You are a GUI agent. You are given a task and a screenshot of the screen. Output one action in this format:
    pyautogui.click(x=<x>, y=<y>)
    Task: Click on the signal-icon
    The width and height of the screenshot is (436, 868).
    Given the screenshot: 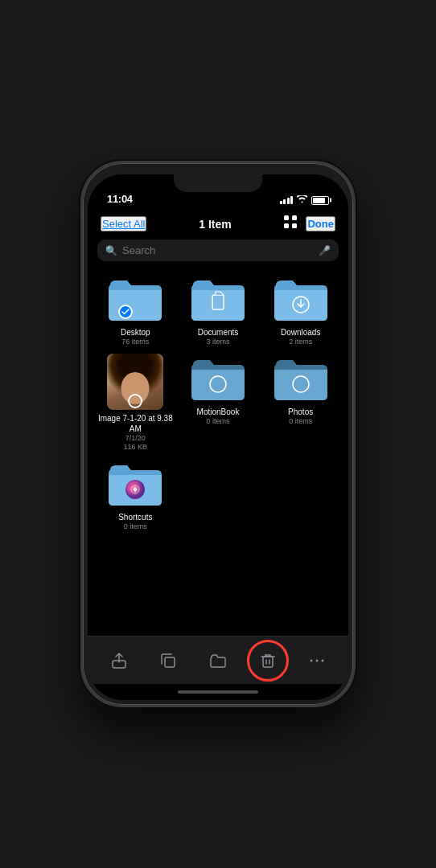 What is the action you would take?
    pyautogui.click(x=286, y=200)
    